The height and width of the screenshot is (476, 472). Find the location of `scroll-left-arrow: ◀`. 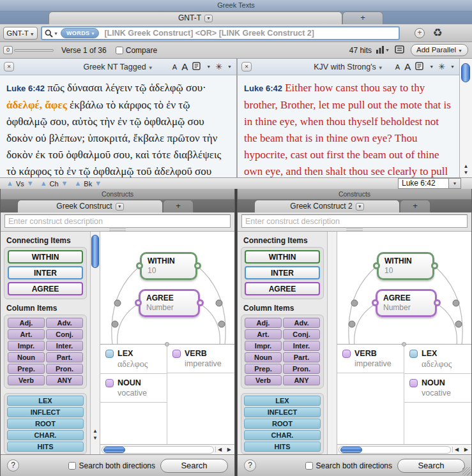

scroll-left-arrow: ◀ is located at coordinates (457, 449).